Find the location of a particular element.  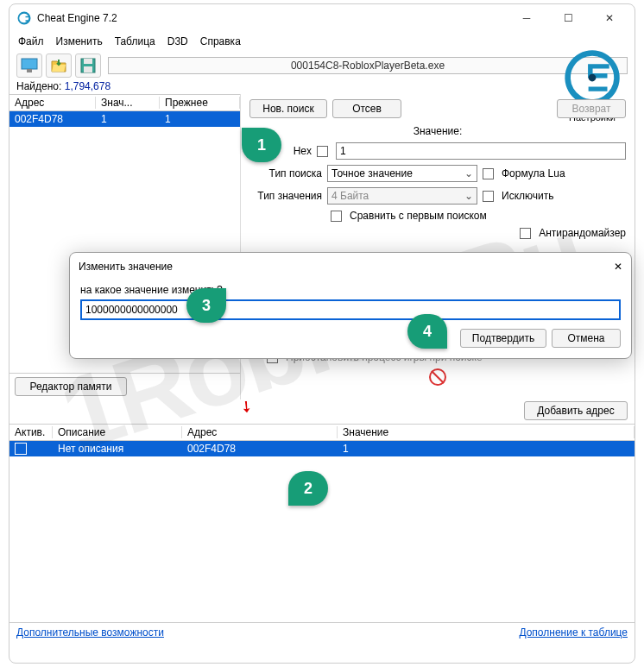

scan-type-label: Тип поиска is located at coordinates (286, 173).